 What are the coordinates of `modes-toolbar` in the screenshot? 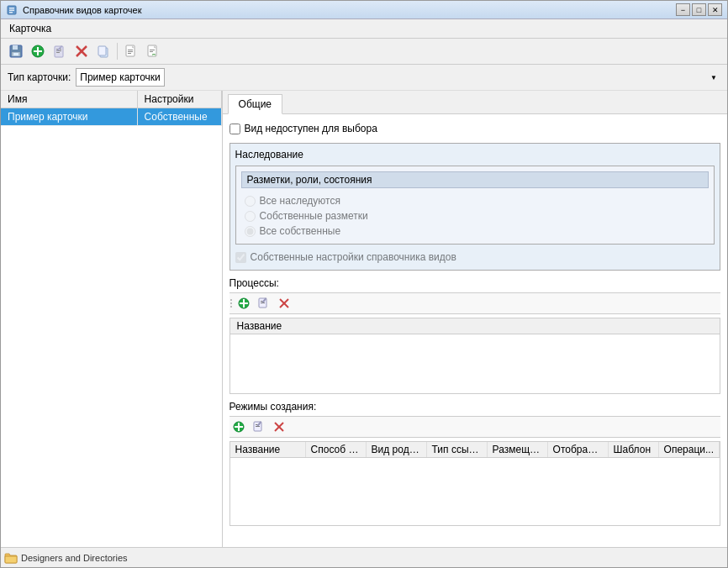 It's located at (475, 427).